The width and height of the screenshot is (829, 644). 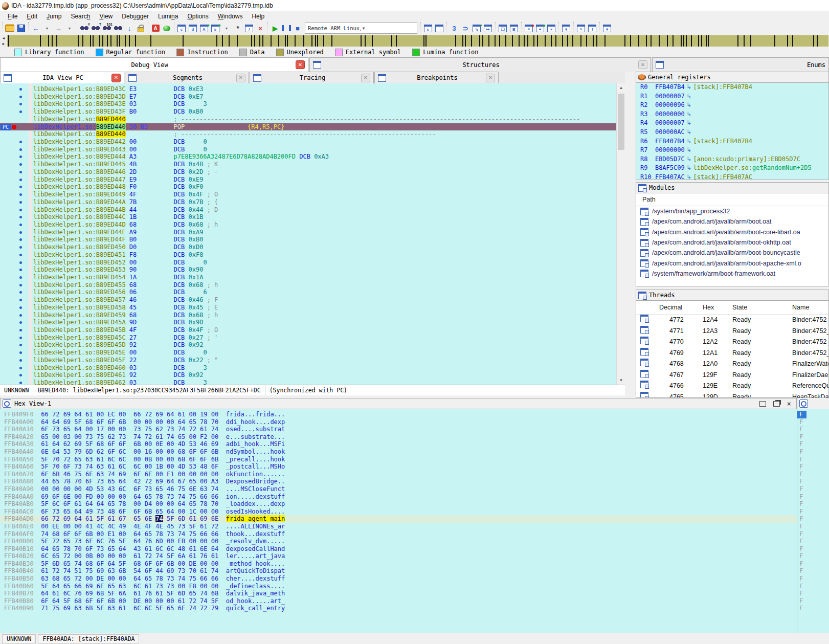 What do you see at coordinates (398, 557) in the screenshot?
I see `hex-row: FFB40B20 6C 65 72 00 0B 00 00 00 61 72 7…` at bounding box center [398, 557].